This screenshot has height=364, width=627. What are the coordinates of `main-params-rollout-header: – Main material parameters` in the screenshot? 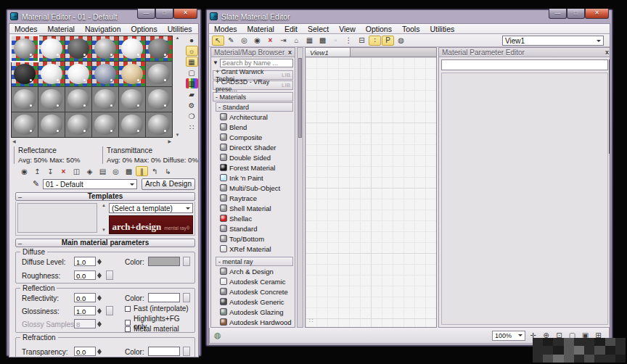 It's located at (105, 243).